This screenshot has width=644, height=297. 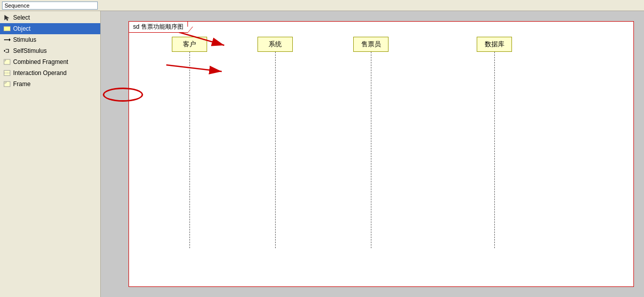 I want to click on selfstimulus-icon, so click(x=7, y=51).